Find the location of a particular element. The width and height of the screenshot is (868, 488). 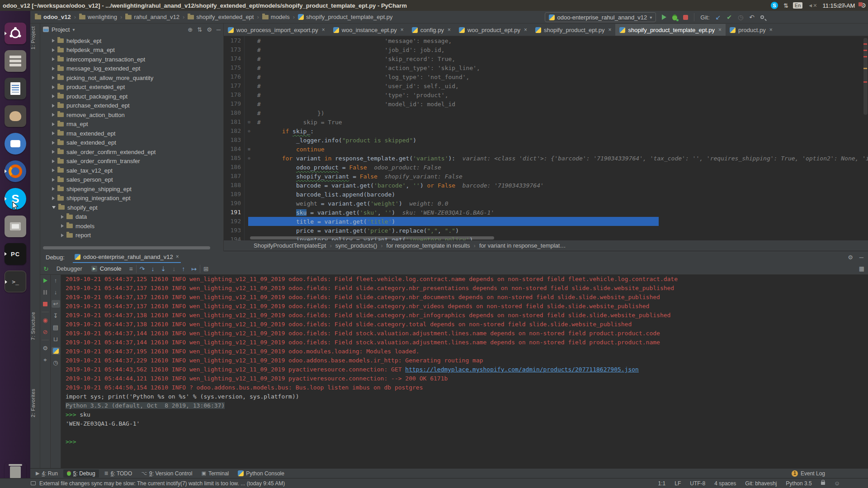

code-line: 183 _logger.info("product is skipped") is located at coordinates (546, 140).